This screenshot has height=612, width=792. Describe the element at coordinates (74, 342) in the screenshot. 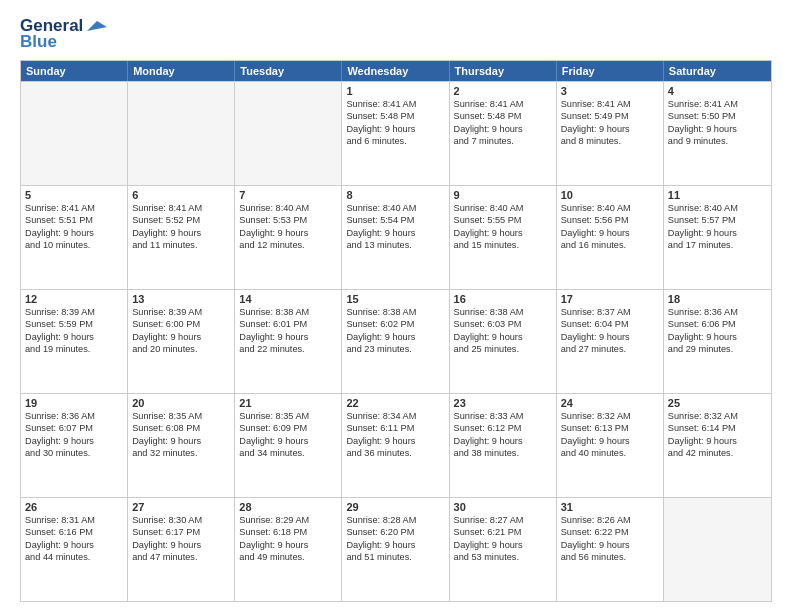

I see `day-cell-12: 12Sunrise: 8:39 AM Sunset: 5:59 PM Dayli…` at that location.